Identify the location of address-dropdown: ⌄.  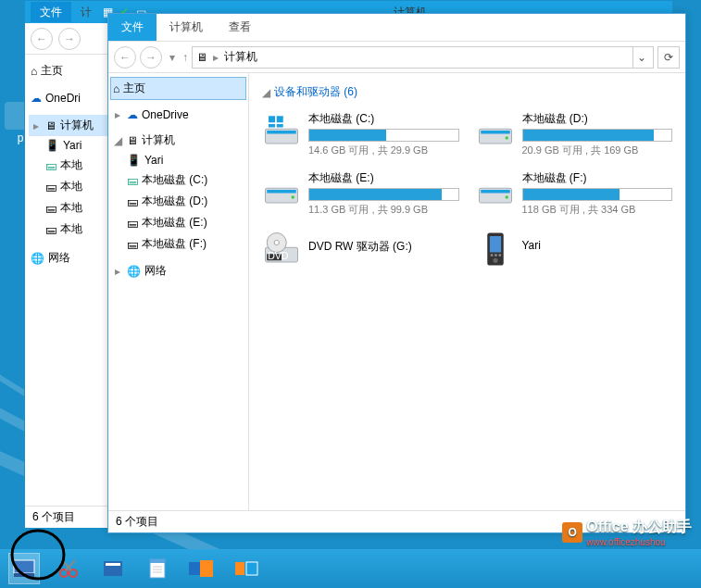
(641, 57).